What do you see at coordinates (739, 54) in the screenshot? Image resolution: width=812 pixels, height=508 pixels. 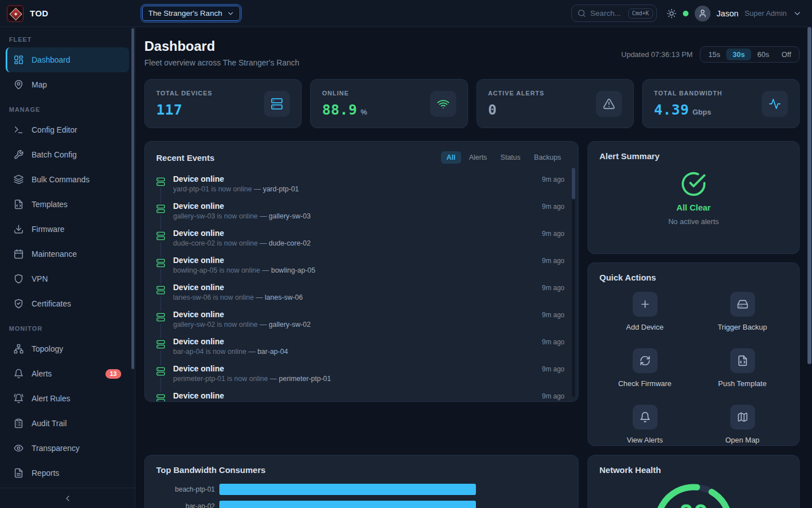 I see `refresh-option-30s: 30s` at bounding box center [739, 54].